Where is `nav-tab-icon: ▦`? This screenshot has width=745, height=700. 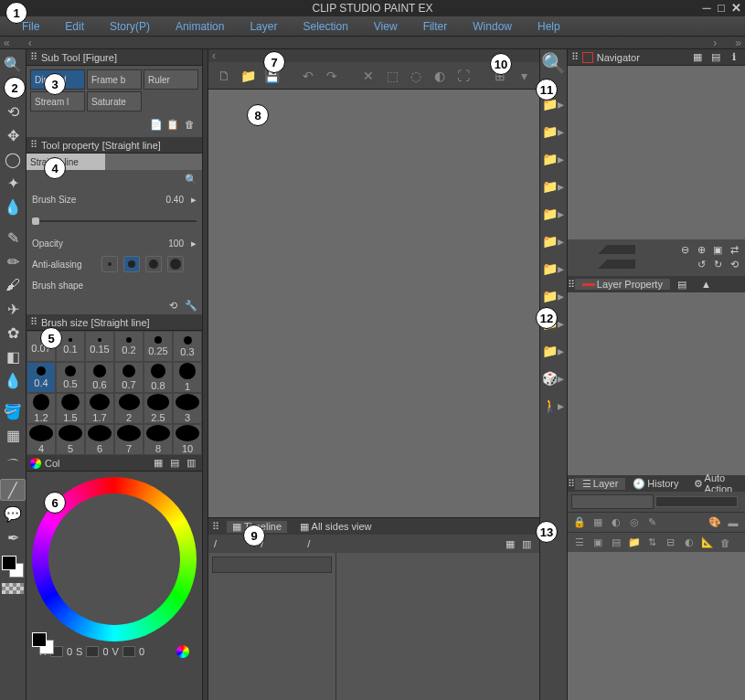 nav-tab-icon: ▦ is located at coordinates (697, 58).